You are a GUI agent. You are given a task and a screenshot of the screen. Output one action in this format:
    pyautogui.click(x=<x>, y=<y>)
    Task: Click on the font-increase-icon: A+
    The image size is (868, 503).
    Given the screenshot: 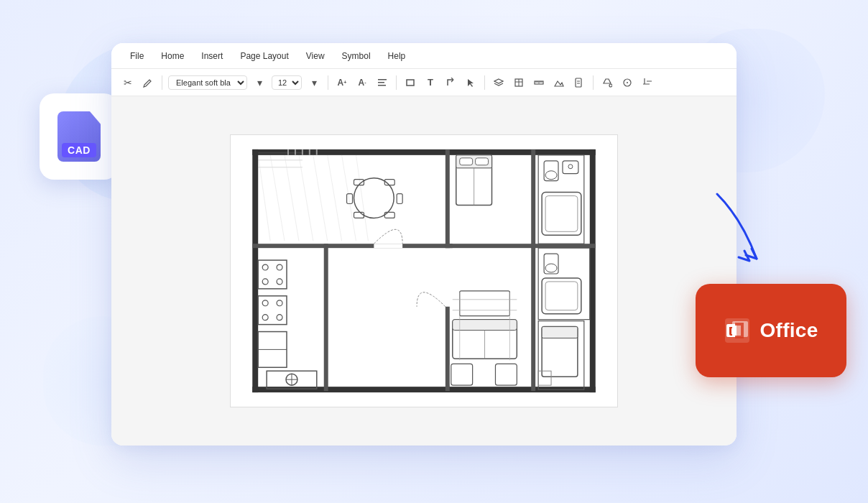 What is the action you would take?
    pyautogui.click(x=342, y=83)
    